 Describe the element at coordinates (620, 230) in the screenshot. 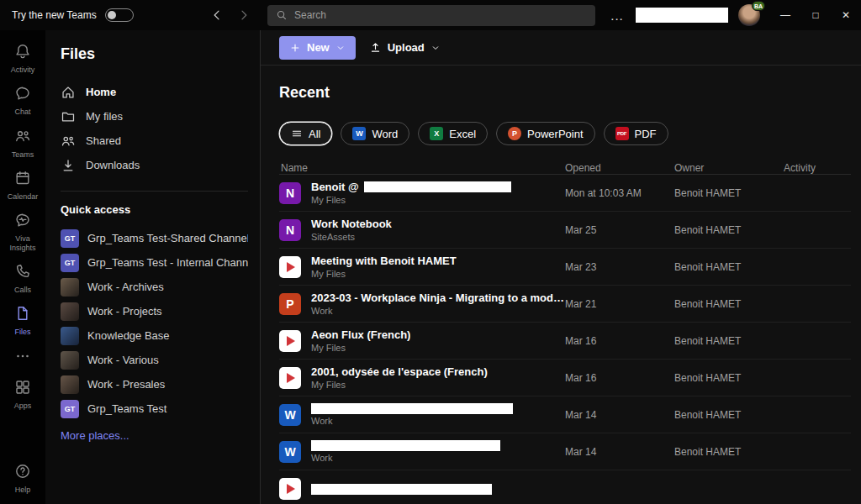

I see `file-opened: Mar 25` at that location.